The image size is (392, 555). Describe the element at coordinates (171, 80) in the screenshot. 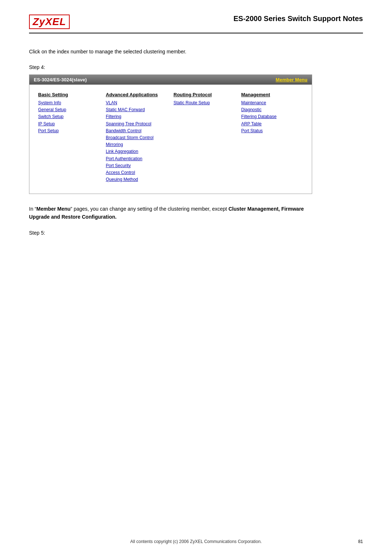

I see `menu-box-header: ES-3024/ES-3024(slave) Member Menu` at that location.